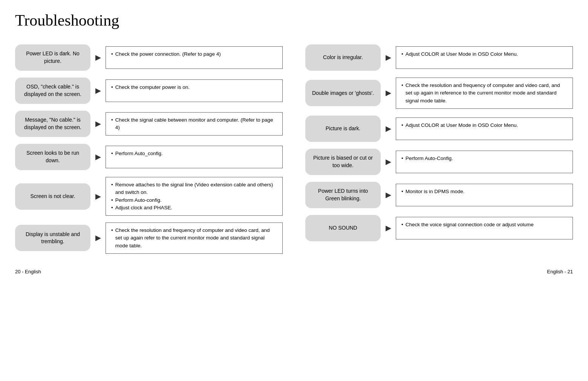 The height and width of the screenshot is (381, 588). Describe the element at coordinates (194, 91) in the screenshot. I see `solution-box: Check the computer power is on.` at that location.